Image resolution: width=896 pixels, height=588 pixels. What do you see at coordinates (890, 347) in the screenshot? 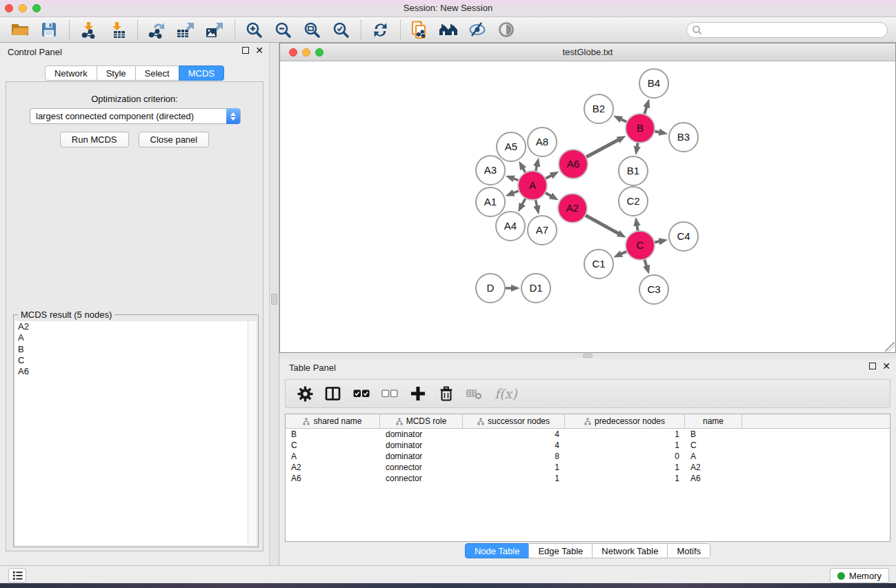
I see `window-resize-grip` at bounding box center [890, 347].